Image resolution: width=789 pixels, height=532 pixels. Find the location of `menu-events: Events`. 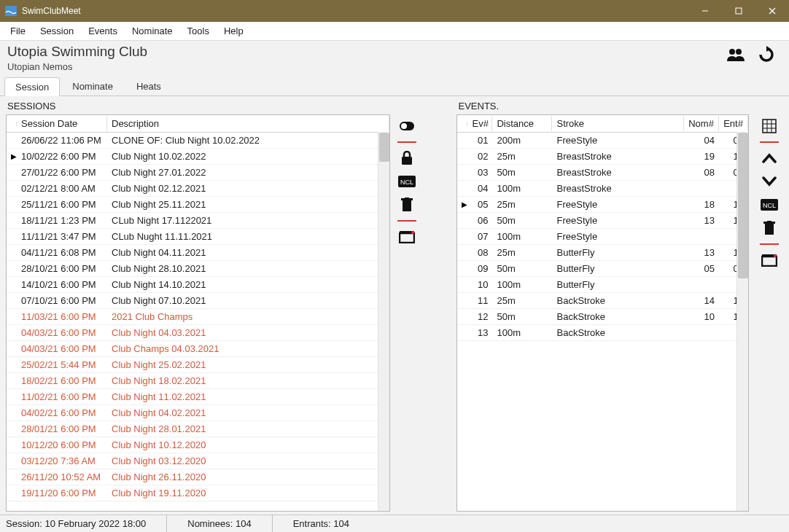

menu-events: Events is located at coordinates (103, 31).